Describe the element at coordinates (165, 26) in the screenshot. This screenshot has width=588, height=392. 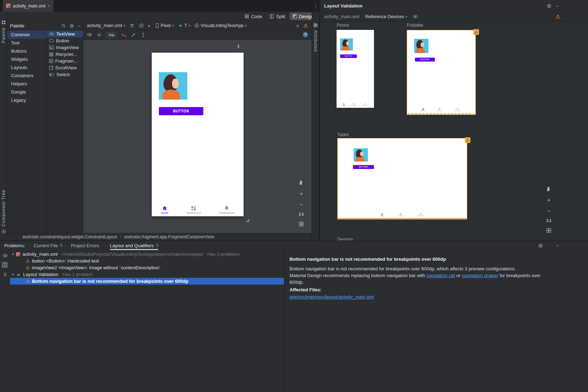
I see `device-dropdown: Pixel▾` at that location.